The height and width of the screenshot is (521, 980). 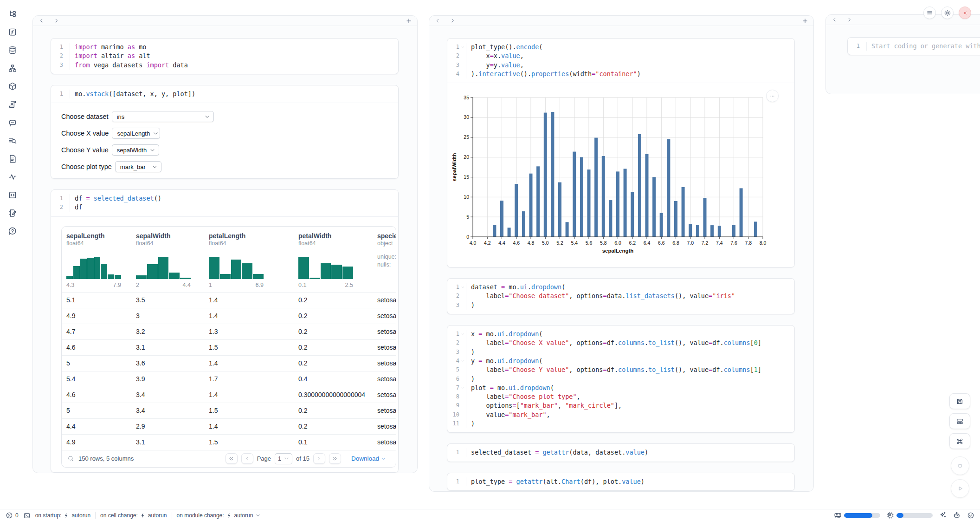 I want to click on sidebar-tracing-button, so click(x=13, y=141).